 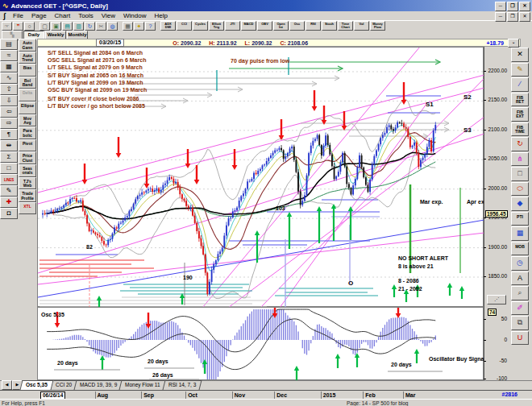 I want to click on tool-auto-trend: AutoTrend, so click(x=27, y=58).